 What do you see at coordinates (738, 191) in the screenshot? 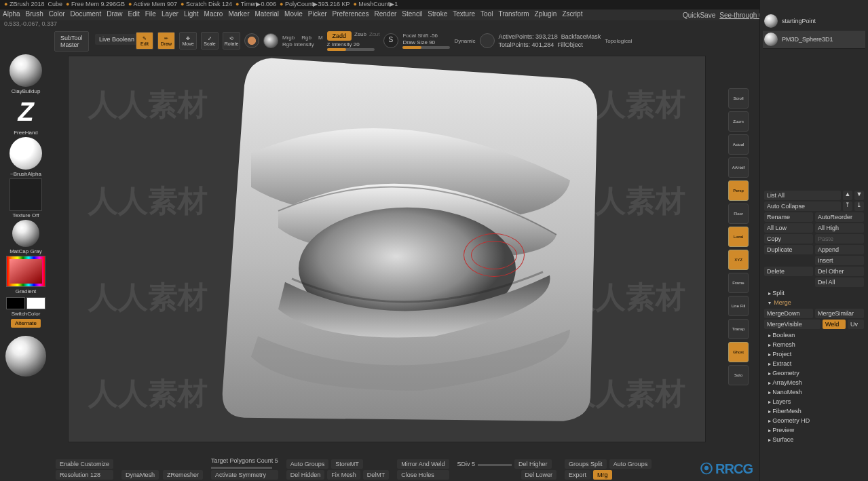
I see `persp-icon: Persp` at bounding box center [738, 191].